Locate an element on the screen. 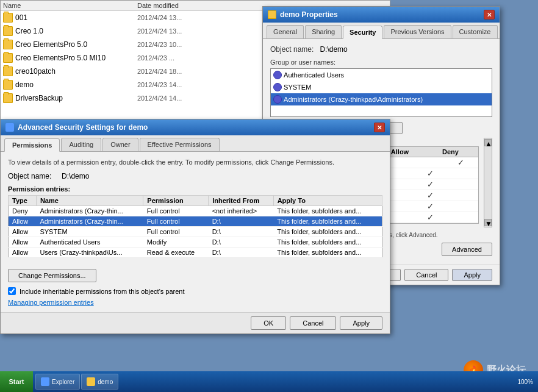  entry-permission: Modify is located at coordinates (176, 243).